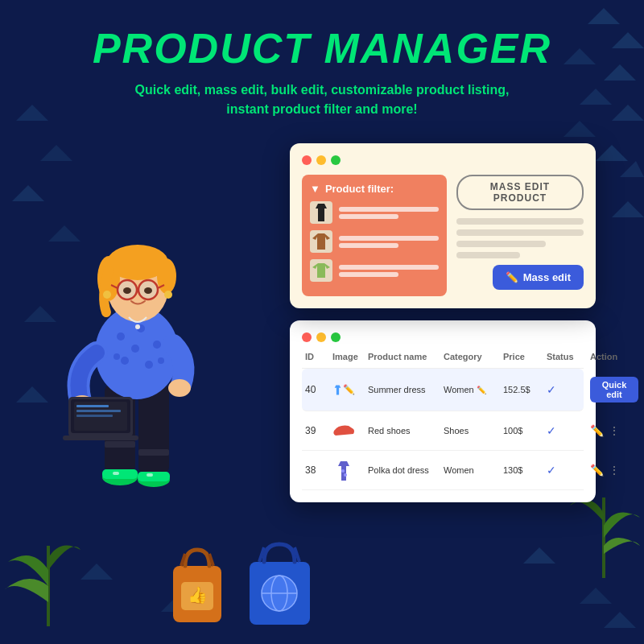 The image size is (644, 644). What do you see at coordinates (317, 470) in the screenshot?
I see `row-id: 38` at bounding box center [317, 470].